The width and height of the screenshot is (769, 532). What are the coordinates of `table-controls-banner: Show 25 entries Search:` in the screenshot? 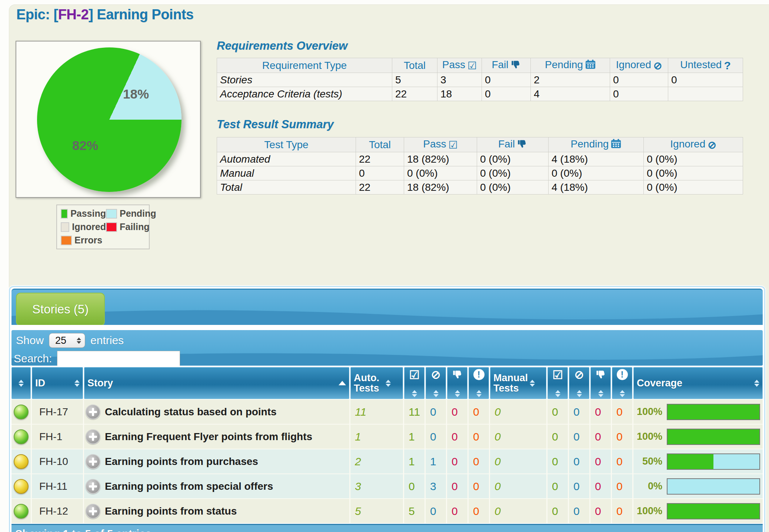 It's located at (387, 348).